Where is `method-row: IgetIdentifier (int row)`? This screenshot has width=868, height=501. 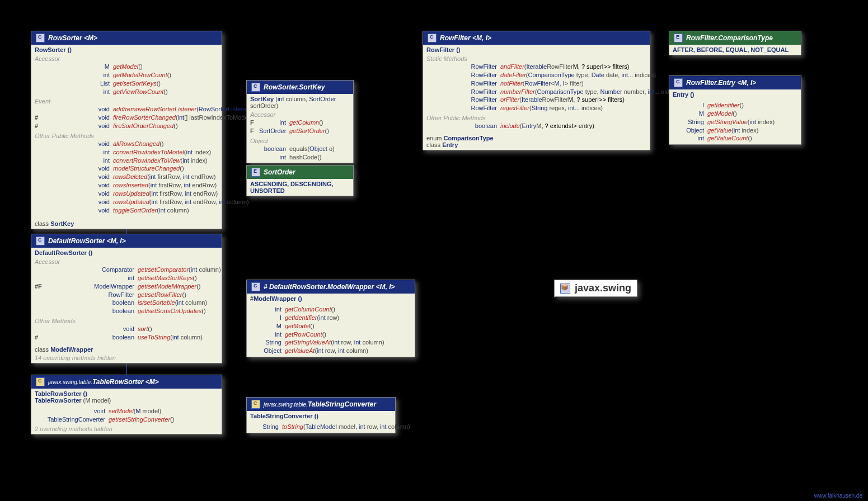 method-row: IgetIdentifier (int row) is located at coordinates (331, 318).